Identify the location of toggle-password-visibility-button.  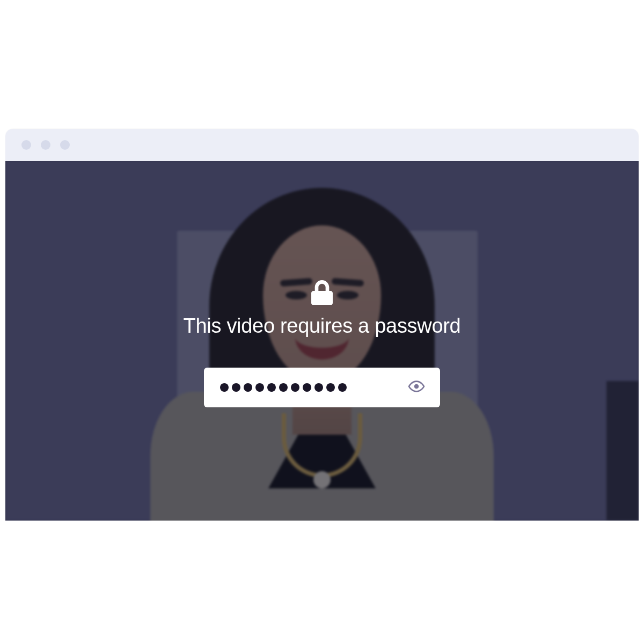
(416, 387).